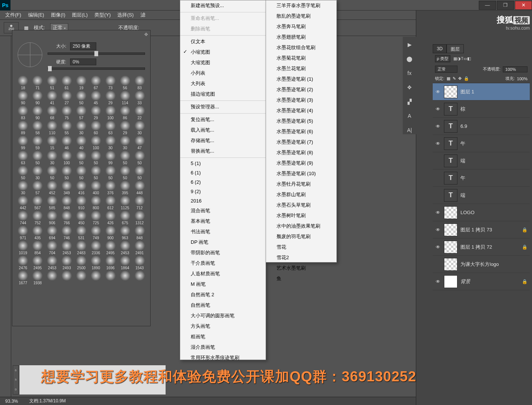  I want to click on menu-item: 自然画笔 2, so click(223, 295).